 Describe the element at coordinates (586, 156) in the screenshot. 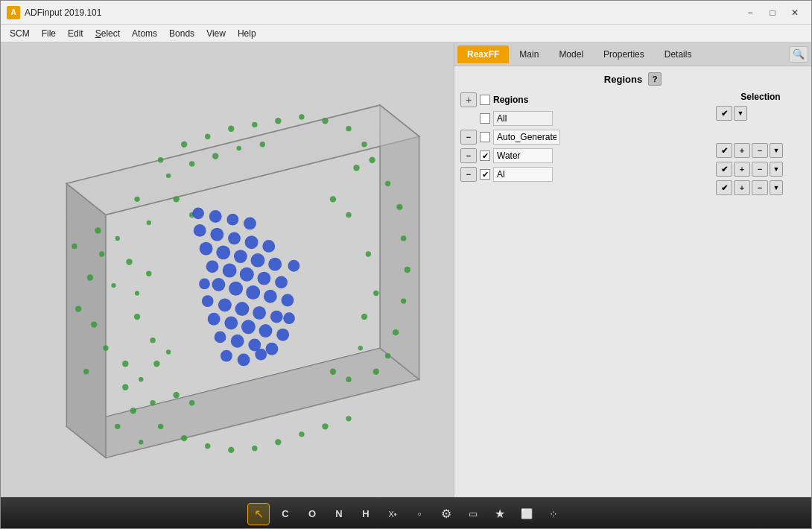

I see `region-row-water: − ✔` at that location.